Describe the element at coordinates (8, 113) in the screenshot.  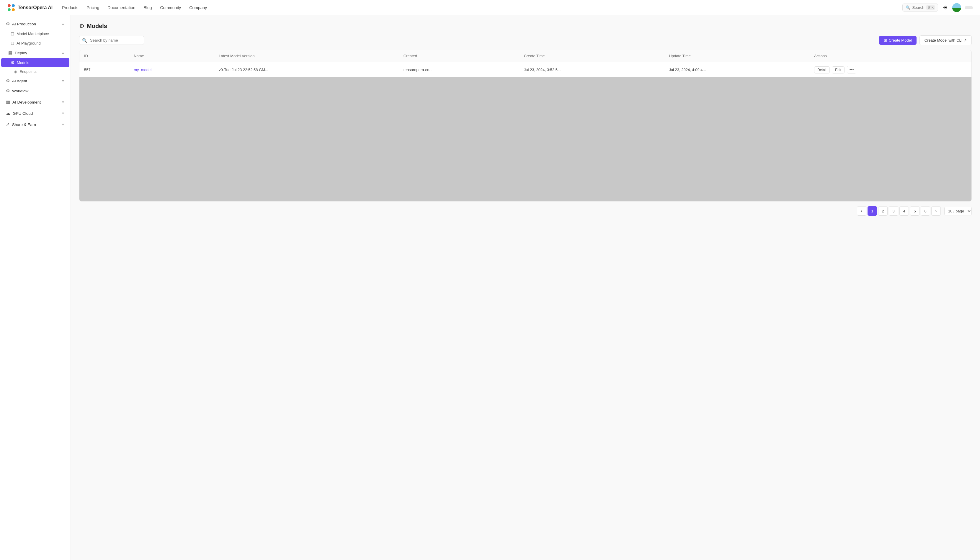
I see `gpu-cloud-icon: ☁` at that location.